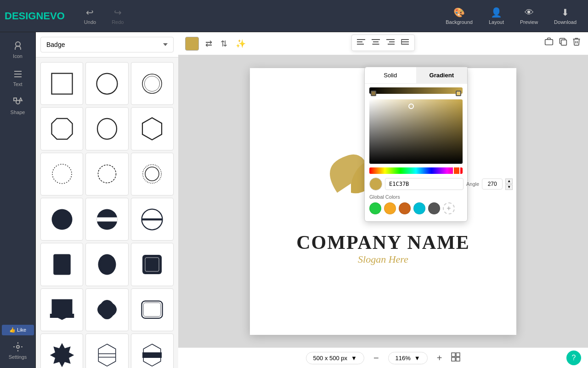 Image resolution: width=588 pixels, height=368 pixels. Describe the element at coordinates (18, 330) in the screenshot. I see `fb-like-button: 👍 Like` at that location.